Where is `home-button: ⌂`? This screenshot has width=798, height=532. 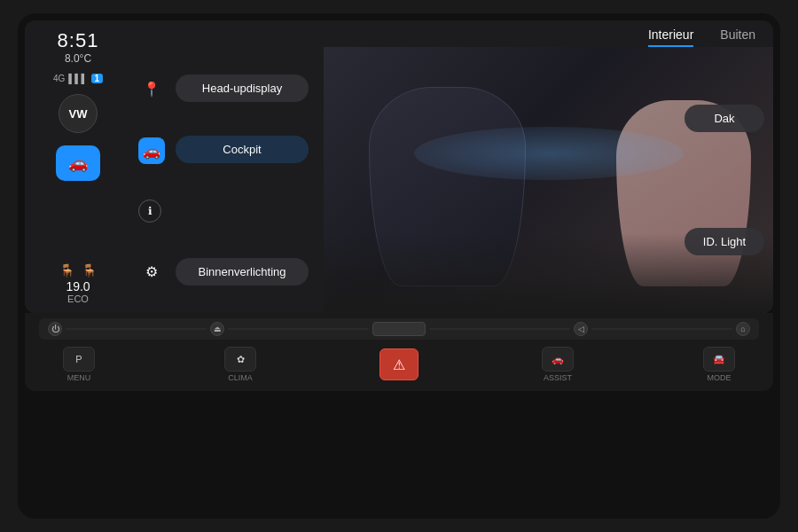
home-button: ⌂ is located at coordinates (743, 329).